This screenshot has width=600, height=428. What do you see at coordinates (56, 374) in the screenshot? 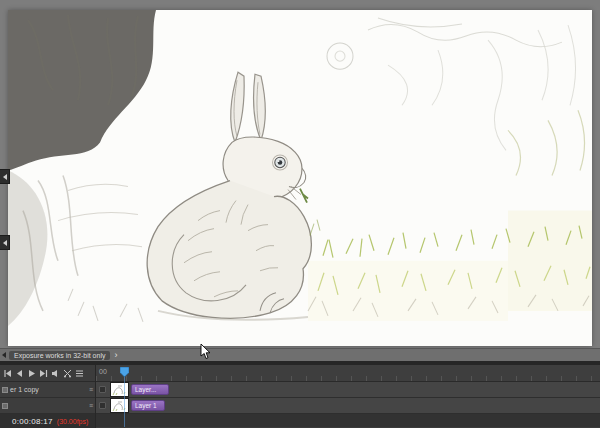
I see `audio-icon` at bounding box center [56, 374].